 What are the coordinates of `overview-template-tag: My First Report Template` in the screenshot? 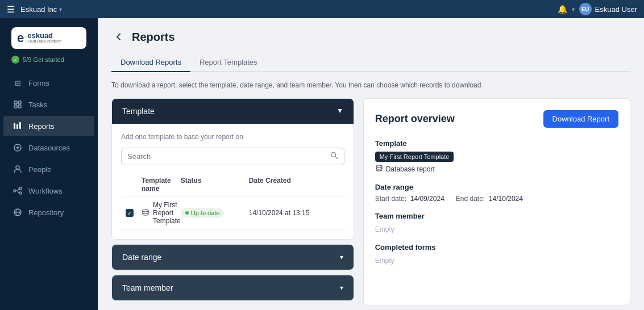 It's located at (415, 157).